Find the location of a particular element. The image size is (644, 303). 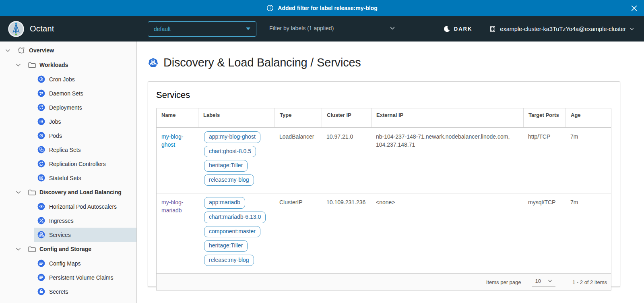

table-footer: Items per page 10 1 - 2 of 2 items is located at coordinates (384, 282).